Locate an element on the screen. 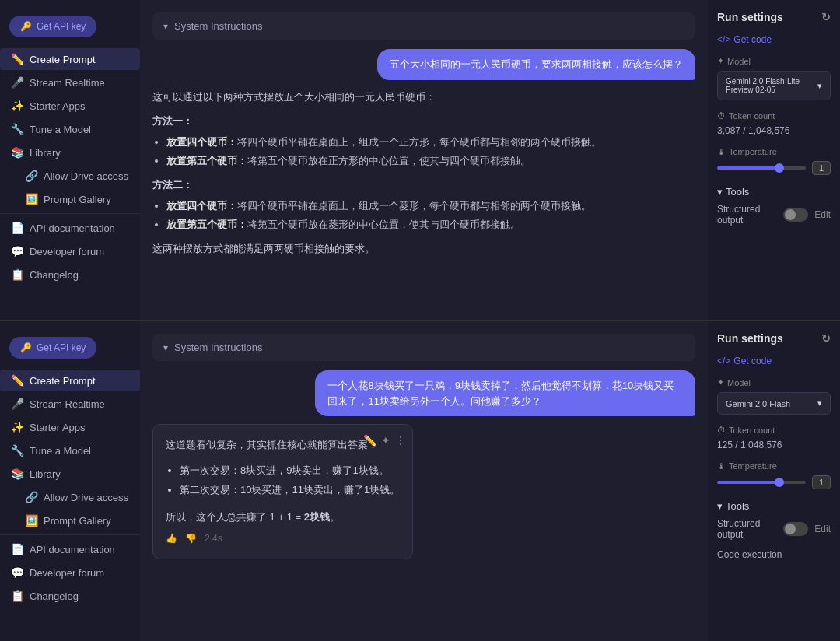 This screenshot has height=641, width=840. tools-header-2: ▾ Tools is located at coordinates (774, 506).